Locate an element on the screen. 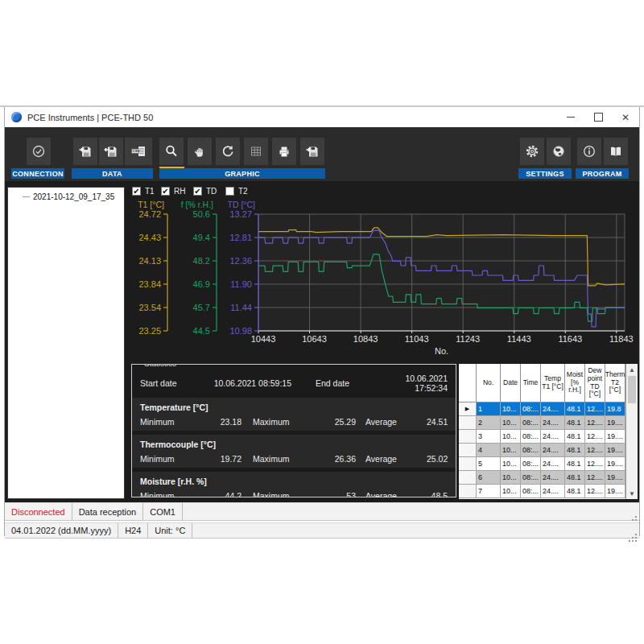 This screenshot has width=644, height=644. refresh-button is located at coordinates (228, 151).